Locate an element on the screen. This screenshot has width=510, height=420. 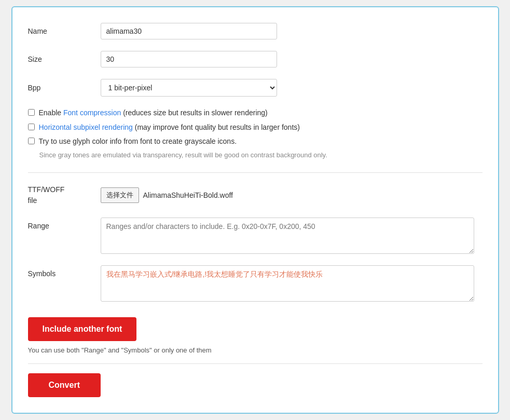
range-row: Range is located at coordinates (255, 236).